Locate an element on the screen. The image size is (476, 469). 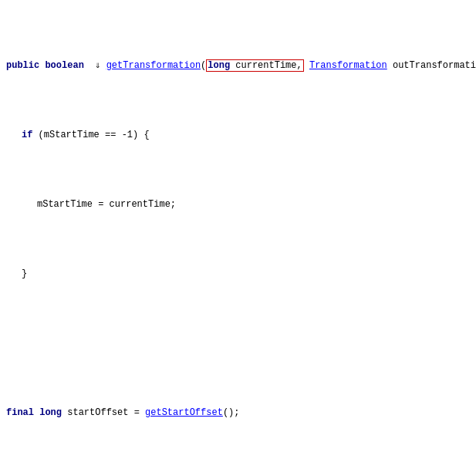
kw-long-1: long is located at coordinates (51, 413).